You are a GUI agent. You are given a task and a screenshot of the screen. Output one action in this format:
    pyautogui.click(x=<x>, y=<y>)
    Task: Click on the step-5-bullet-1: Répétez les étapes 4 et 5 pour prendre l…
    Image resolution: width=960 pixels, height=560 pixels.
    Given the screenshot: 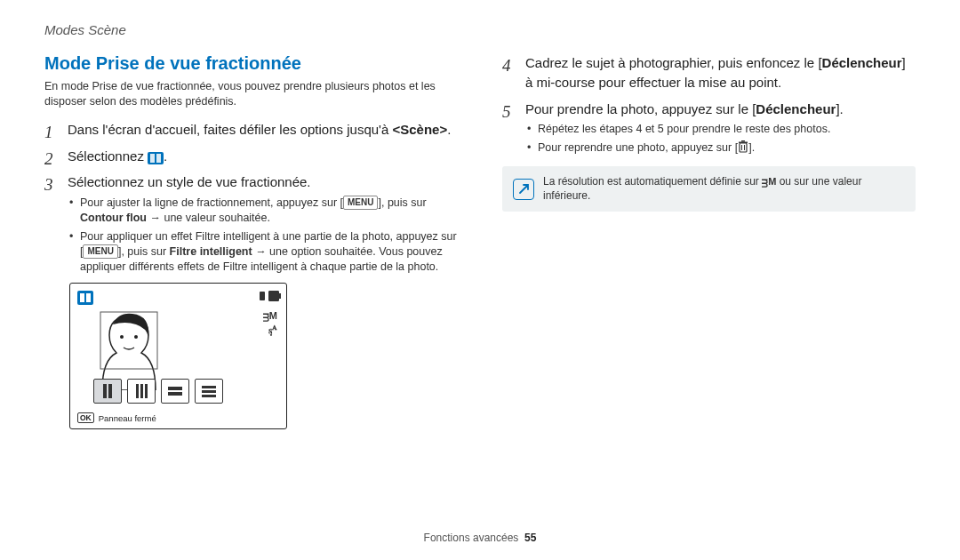 What is the action you would take?
    pyautogui.click(x=720, y=130)
    